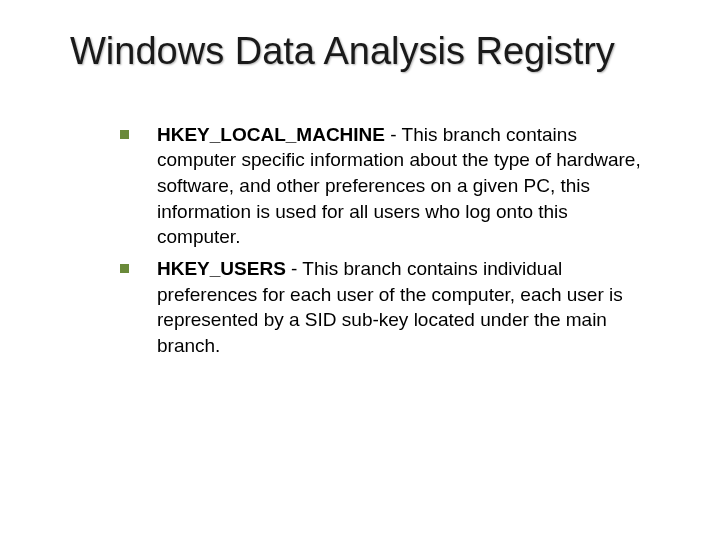  I want to click on bullet-text: HKEY_USERS - This branch contains indivi…, so click(404, 308).